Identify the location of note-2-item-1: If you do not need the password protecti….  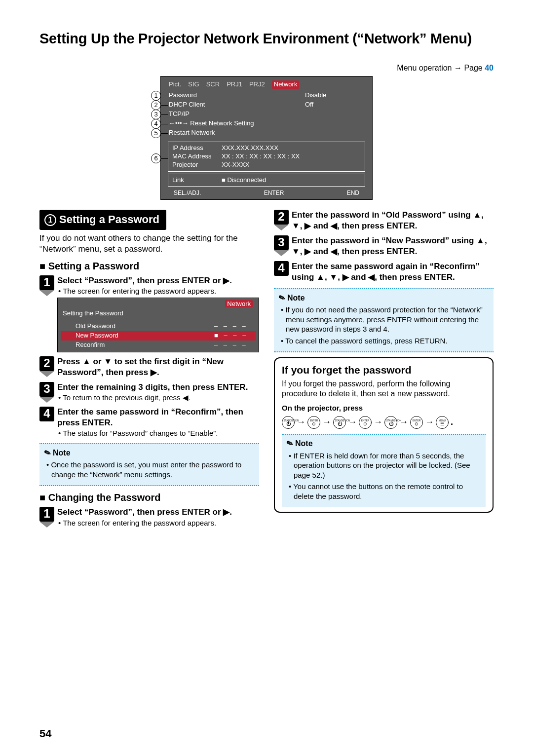
(384, 320).